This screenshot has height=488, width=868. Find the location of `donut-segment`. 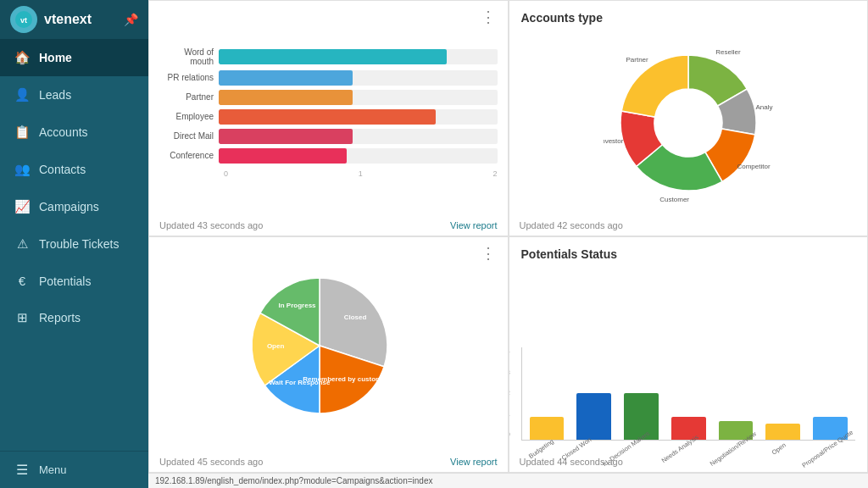

donut-segment is located at coordinates (654, 86).